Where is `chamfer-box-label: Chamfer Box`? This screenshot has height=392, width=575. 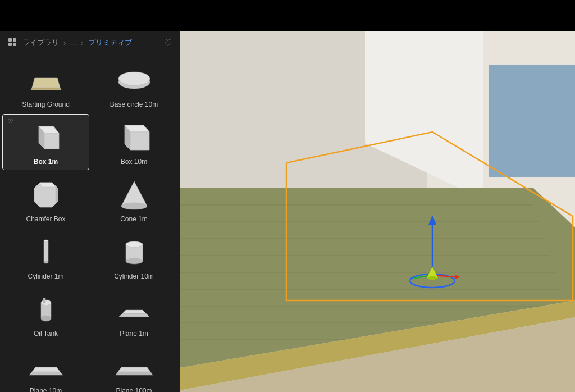 chamfer-box-label: Chamfer Box is located at coordinates (45, 219).